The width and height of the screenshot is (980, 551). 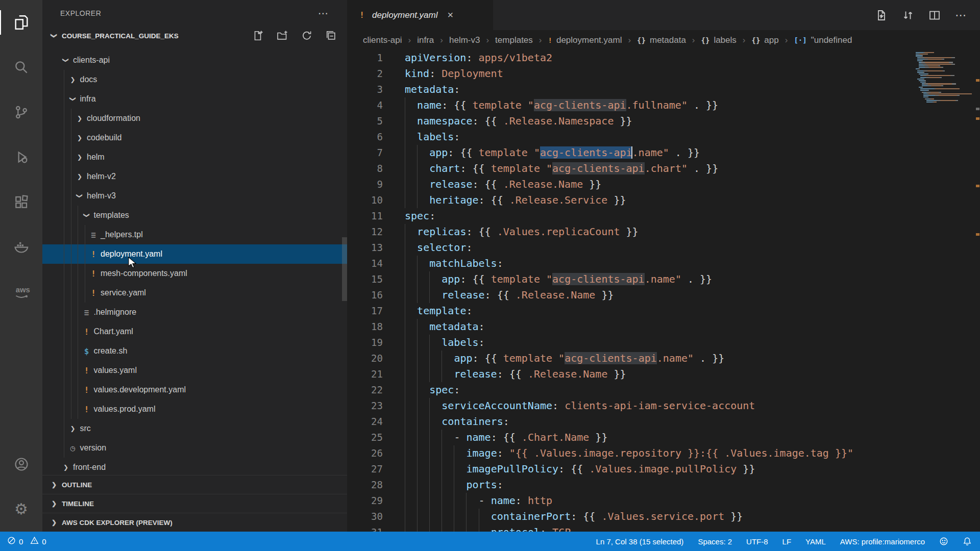 I want to click on tree-item-service-yaml: !service.yaml, so click(x=195, y=293).